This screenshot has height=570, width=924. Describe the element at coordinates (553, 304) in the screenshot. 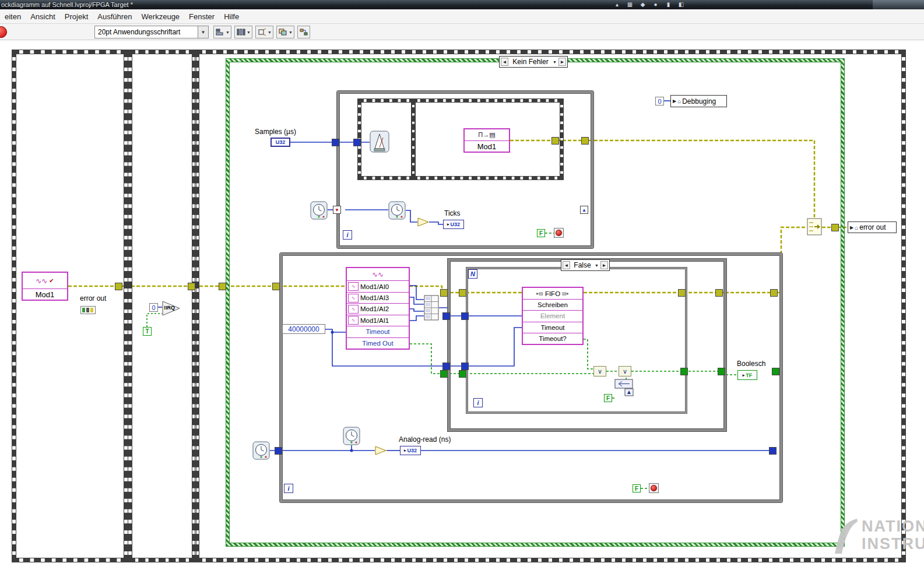

I see `fifo-method-row: Schreiben` at that location.